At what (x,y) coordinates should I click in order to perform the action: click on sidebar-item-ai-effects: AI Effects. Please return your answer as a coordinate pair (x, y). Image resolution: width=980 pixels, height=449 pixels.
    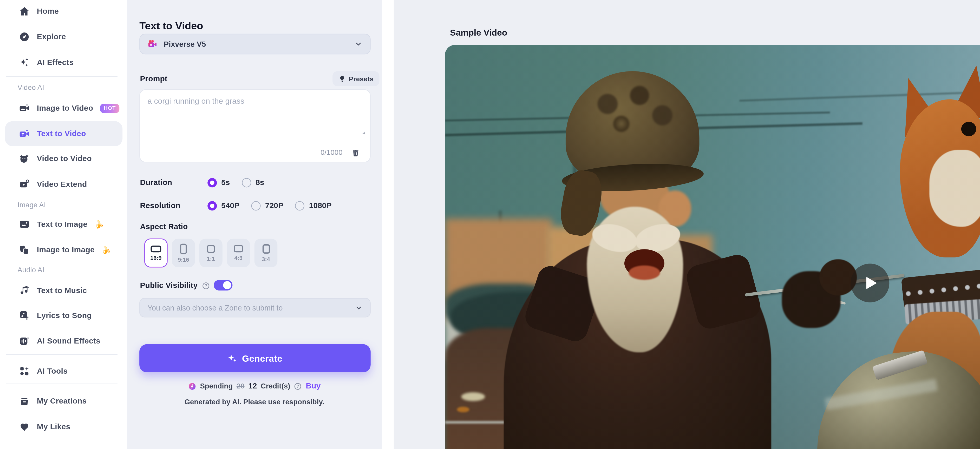
    Looking at the image, I should click on (63, 62).